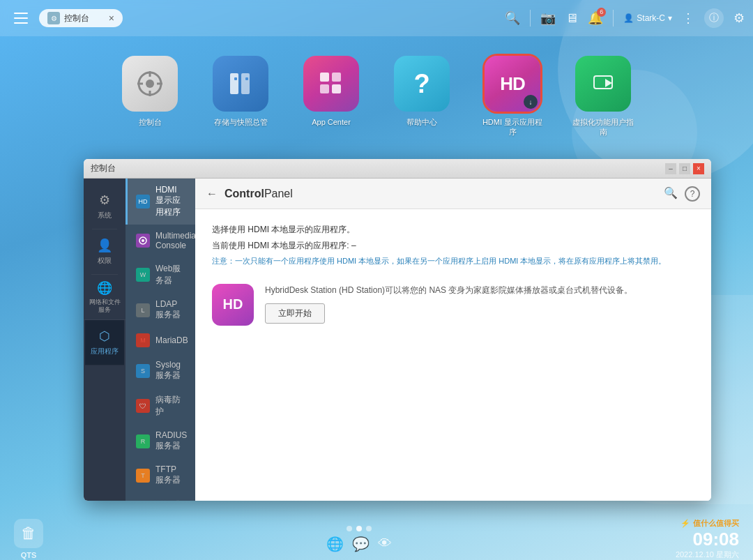 The height and width of the screenshot is (560, 753). Describe the element at coordinates (143, 310) in the screenshot. I see `ldap-menu-icon: L` at that location.